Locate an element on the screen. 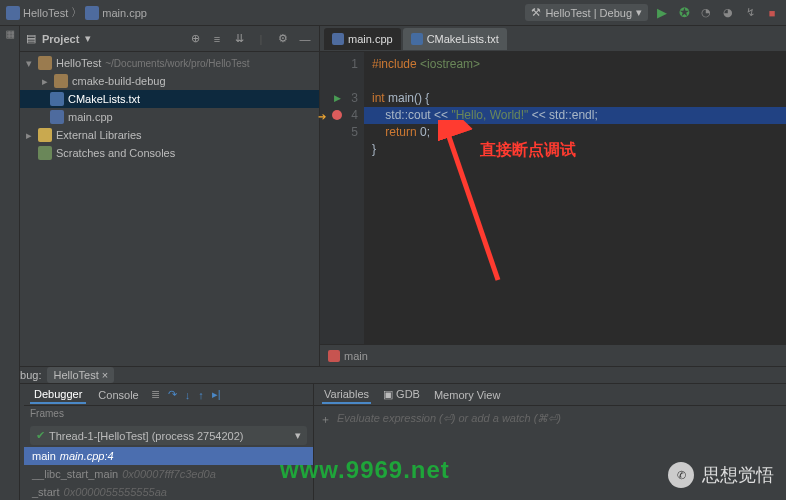  tree-cmake-file: CMakeLists.txt is located at coordinates (170, 99).